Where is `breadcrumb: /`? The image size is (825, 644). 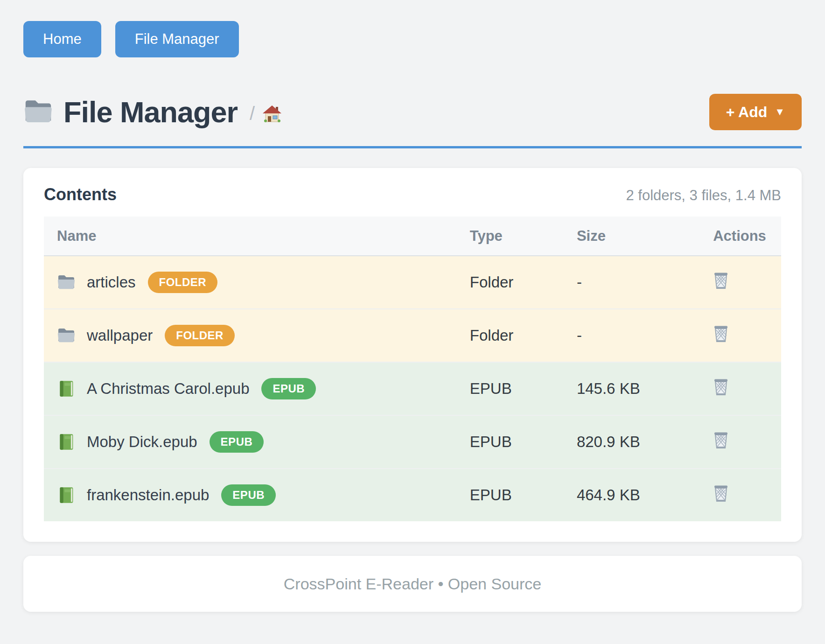
breadcrumb: / is located at coordinates (252, 114).